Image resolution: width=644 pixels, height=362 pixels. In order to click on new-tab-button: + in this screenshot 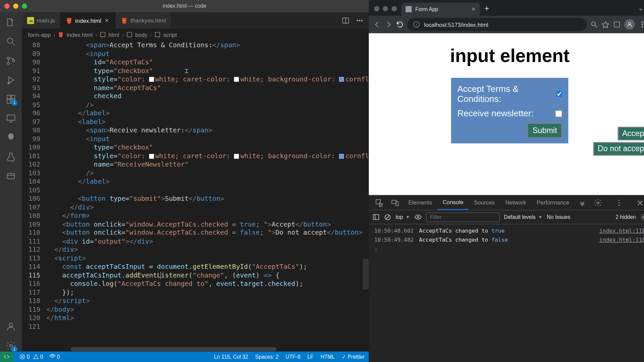, I will do `click(487, 10)`.